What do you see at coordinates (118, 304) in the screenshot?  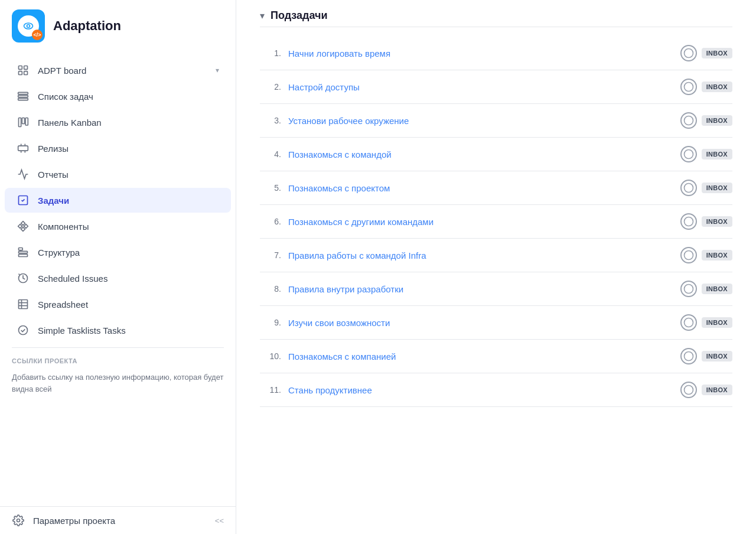 I see `sidebar-item-spreadsheet: Spreadsheet` at bounding box center [118, 304].